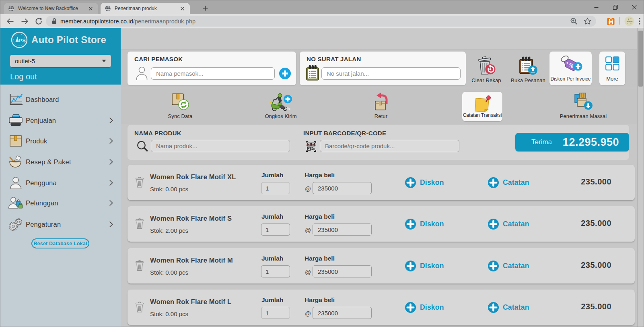 This screenshot has width=644, height=327. Describe the element at coordinates (334, 59) in the screenshot. I see `no-surat-jalan-label: NO SURAT JALAN` at that location.